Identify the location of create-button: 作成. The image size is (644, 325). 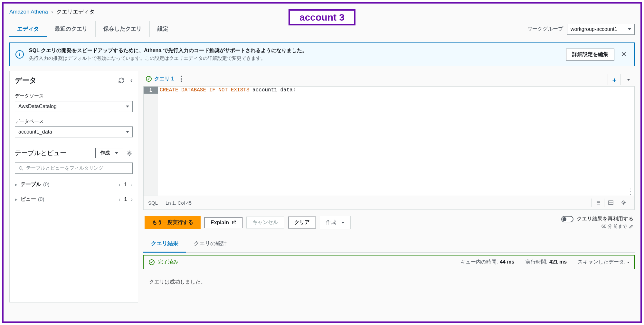
(109, 153).